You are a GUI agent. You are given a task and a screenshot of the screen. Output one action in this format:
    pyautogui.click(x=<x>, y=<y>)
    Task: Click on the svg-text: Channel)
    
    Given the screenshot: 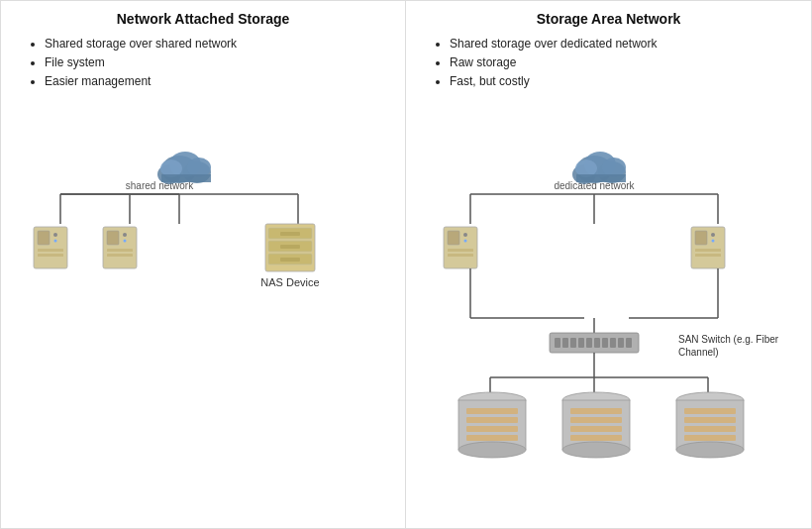 What is the action you would take?
    pyautogui.click(x=699, y=353)
    